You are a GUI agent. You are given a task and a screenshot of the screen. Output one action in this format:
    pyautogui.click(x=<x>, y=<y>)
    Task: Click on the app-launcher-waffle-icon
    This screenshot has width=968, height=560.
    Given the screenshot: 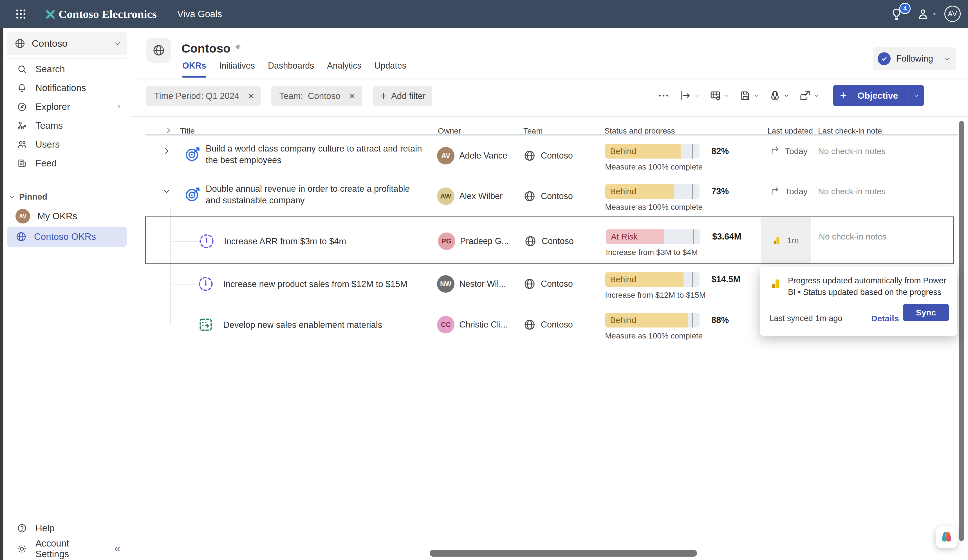 What is the action you would take?
    pyautogui.click(x=21, y=14)
    